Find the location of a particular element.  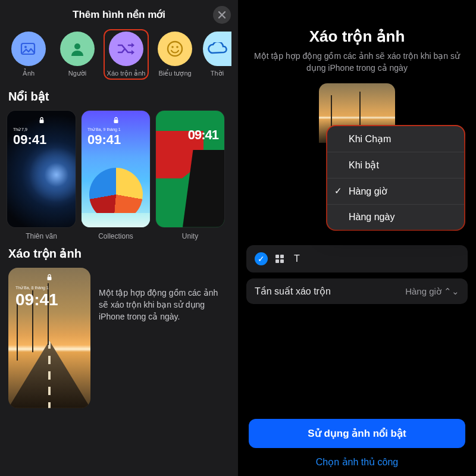

choose-manual-link: Chọn ảnh thủ công is located at coordinates (357, 462).